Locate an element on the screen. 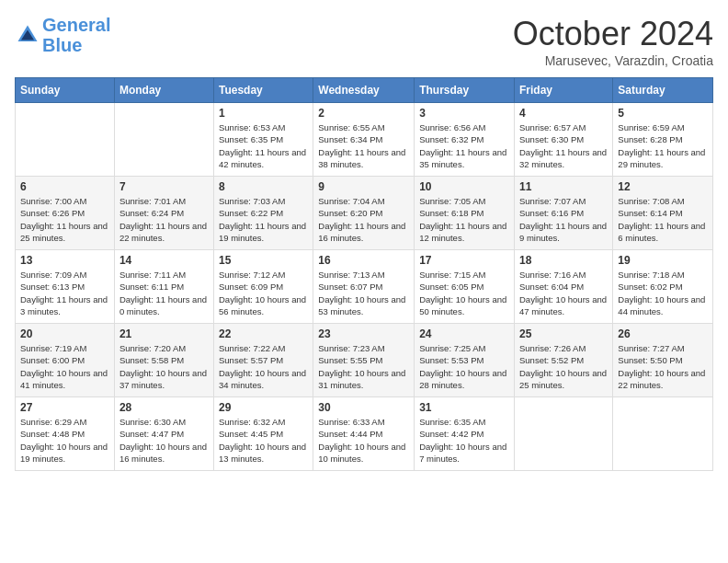 The width and height of the screenshot is (728, 563). day-info: Sunrise: 7:13 AM Sunset: 6:07 PM Dayligh… is located at coordinates (364, 293).